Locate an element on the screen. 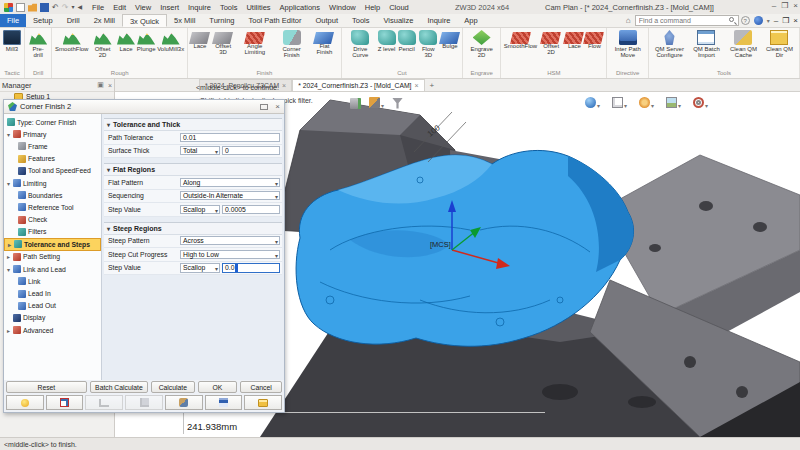 The height and width of the screenshot is (450, 800). menu-cloud: Cloud is located at coordinates (399, 8).